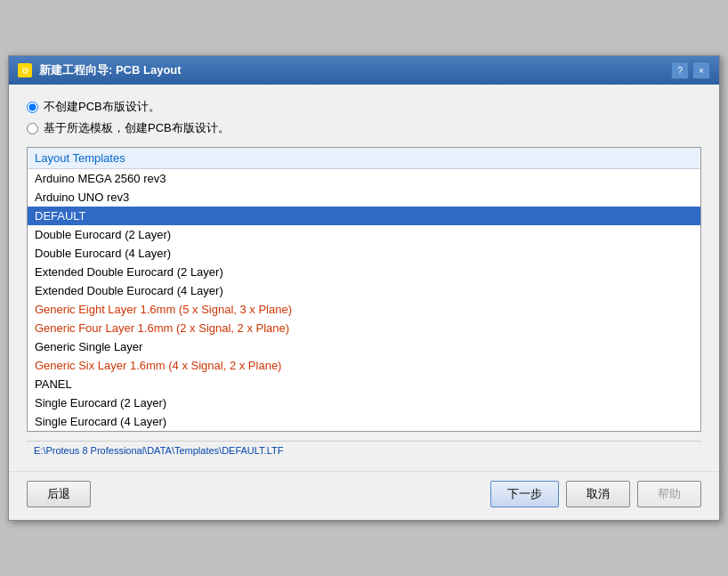 The height and width of the screenshot is (576, 728). Describe the element at coordinates (101, 107) in the screenshot. I see `radio-no-pcb-label: 不创建PCB布版设计。` at that location.